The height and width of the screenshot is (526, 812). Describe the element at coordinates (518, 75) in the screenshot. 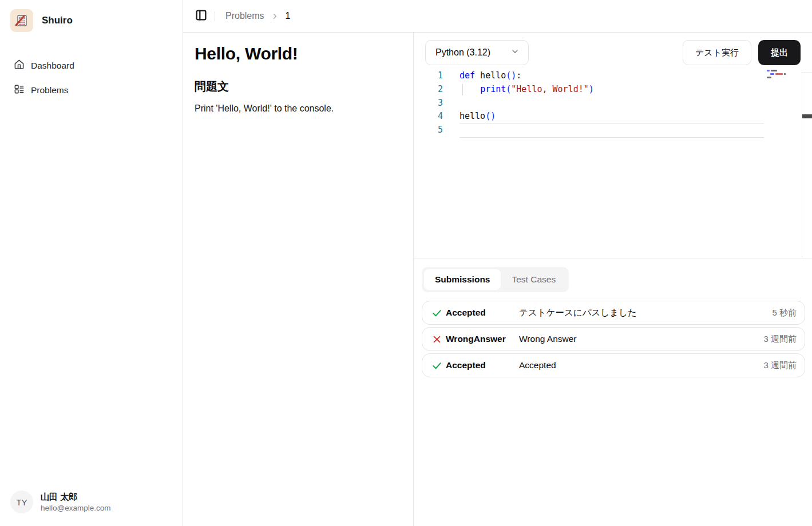

I see `code-token: :` at that location.